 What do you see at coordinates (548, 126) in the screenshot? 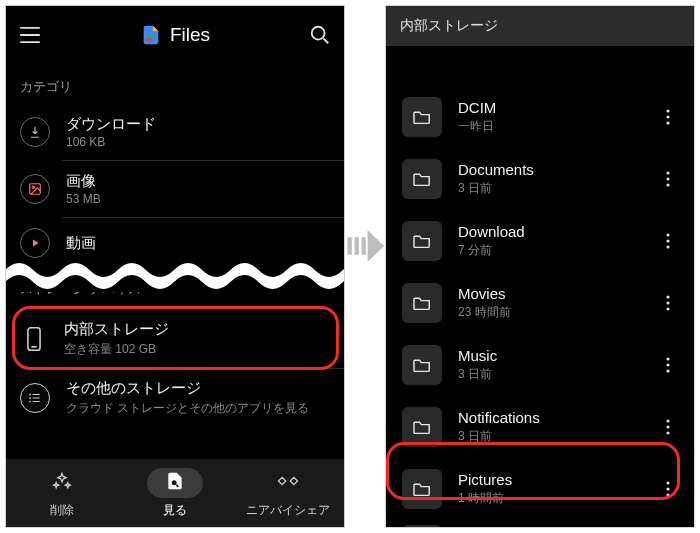
I see `folder-sub: 一昨日` at bounding box center [548, 126].